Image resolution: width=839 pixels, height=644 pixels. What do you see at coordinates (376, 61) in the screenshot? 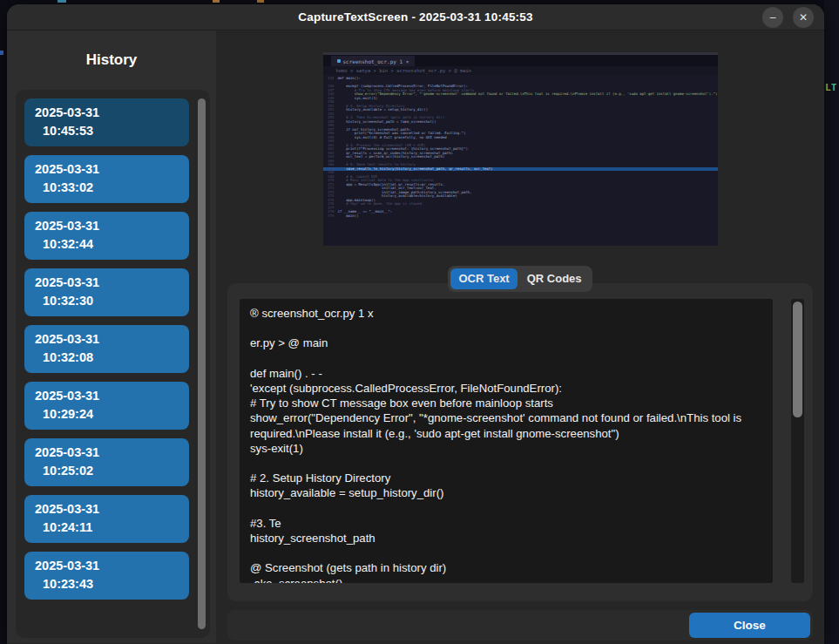
I see `preview-tab-title: screenshot_ocr.py 1 ×` at bounding box center [376, 61].